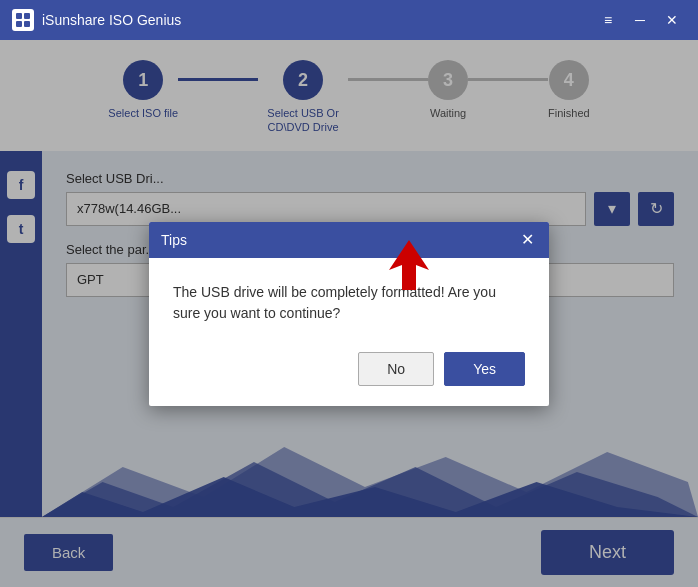 The height and width of the screenshot is (587, 698). Describe the element at coordinates (672, 20) in the screenshot. I see `close-button: ✕` at that location.